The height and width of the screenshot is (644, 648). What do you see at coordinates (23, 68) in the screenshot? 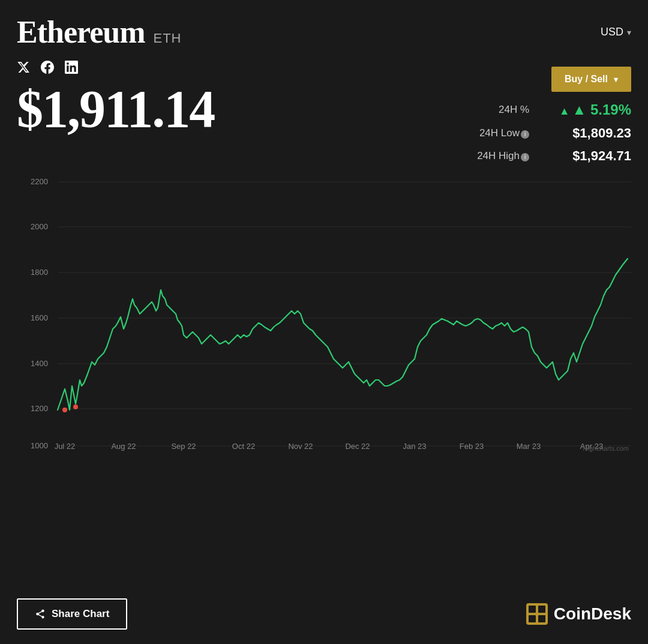
I see `twitter-icon` at bounding box center [23, 68].